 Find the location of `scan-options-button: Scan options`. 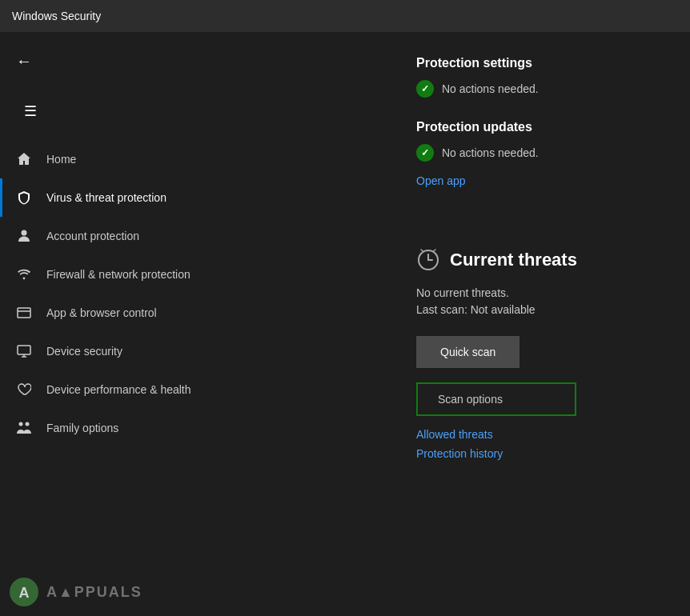

scan-options-button: Scan options is located at coordinates (496, 399).